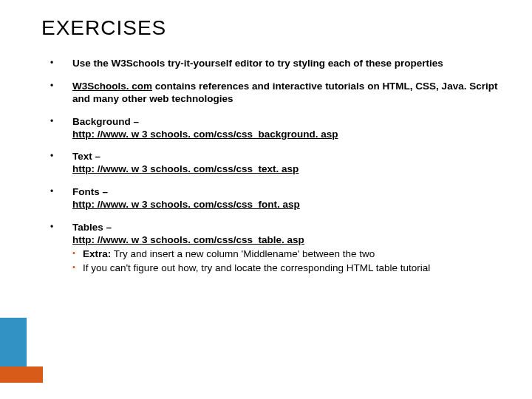 The width and height of the screenshot is (532, 399). What do you see at coordinates (205, 134) in the screenshot?
I see `link-url: http: //www. w 3 schools. com/css/css_ba…` at bounding box center [205, 134].